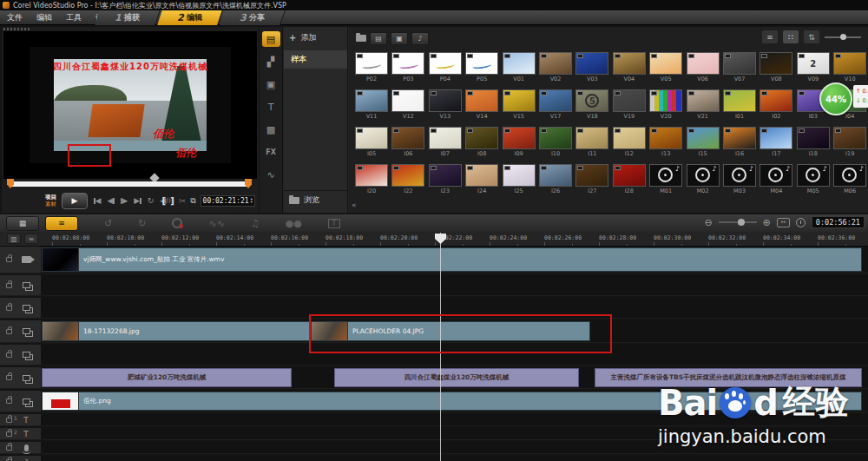 This screenshot has height=461, width=868. Describe the element at coordinates (556, 142) in the screenshot. I see `library-item-I10: I10` at that location.